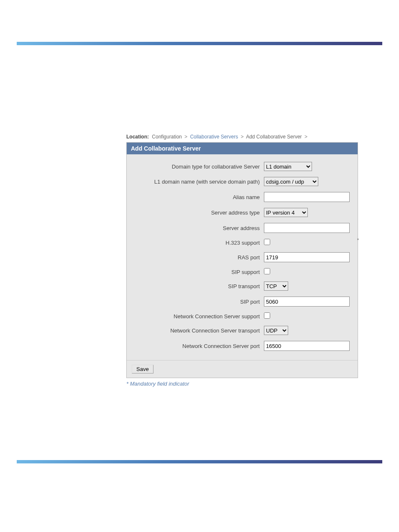 The image size is (399, 532). I want to click on save-button: Save, so click(143, 369).